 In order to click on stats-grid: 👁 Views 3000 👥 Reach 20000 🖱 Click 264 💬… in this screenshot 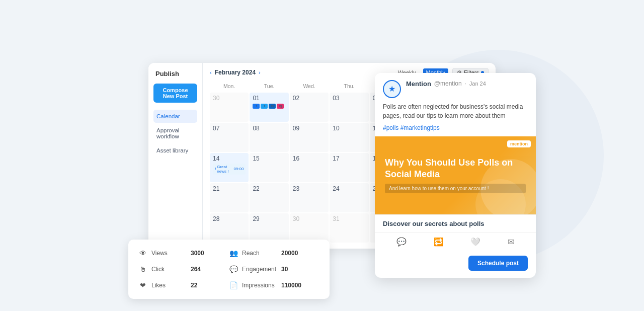, I will do `click(229, 269)`.